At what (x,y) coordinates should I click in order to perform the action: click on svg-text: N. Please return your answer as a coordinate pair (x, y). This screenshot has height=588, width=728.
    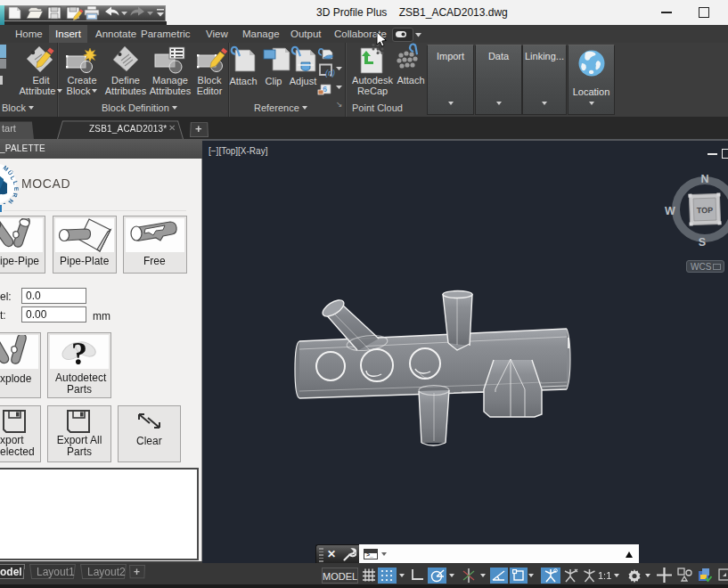
    Looking at the image, I should click on (704, 179).